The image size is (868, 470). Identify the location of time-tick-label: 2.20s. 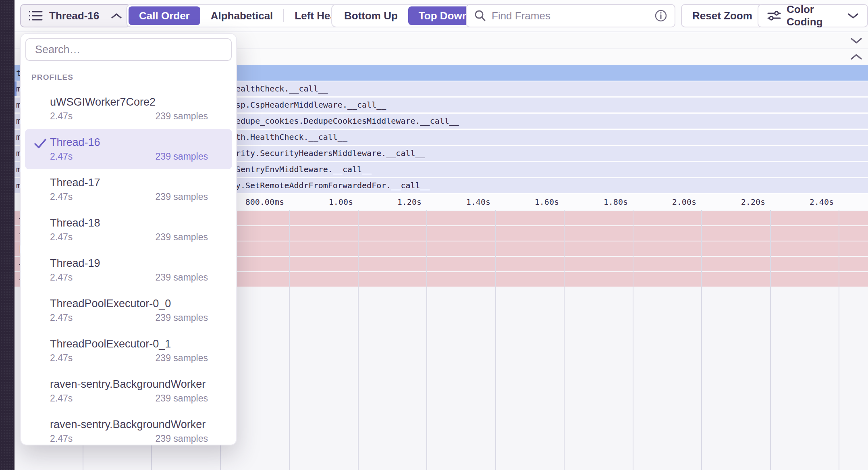
(753, 202).